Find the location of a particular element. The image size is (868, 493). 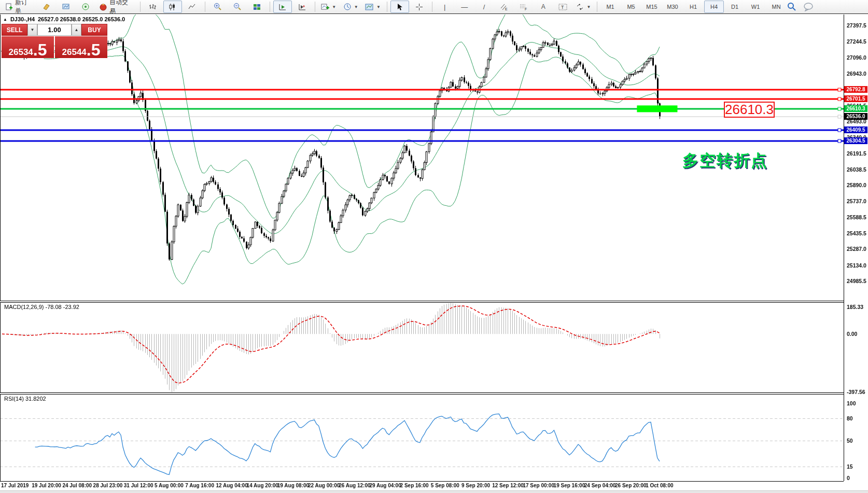

status-bar is located at coordinates (434, 491).